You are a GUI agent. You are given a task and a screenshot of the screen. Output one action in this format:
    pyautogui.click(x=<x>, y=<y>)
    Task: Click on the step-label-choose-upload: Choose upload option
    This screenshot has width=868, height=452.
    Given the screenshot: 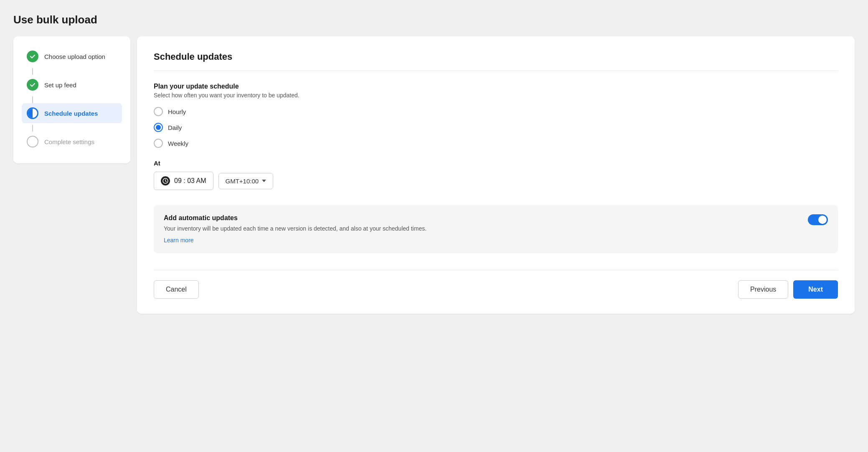 What is the action you would take?
    pyautogui.click(x=75, y=57)
    